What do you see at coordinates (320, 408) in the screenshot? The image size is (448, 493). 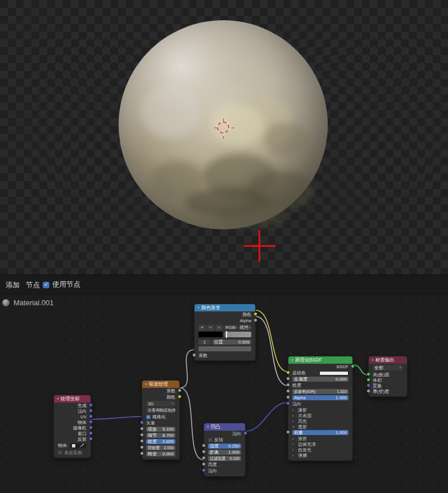 I see `node-principled-bsdf: ˅ 原理化BSDF BSDF 基础色 金属度0.000 糙度 反射率(IOR)1…` at bounding box center [320, 408].